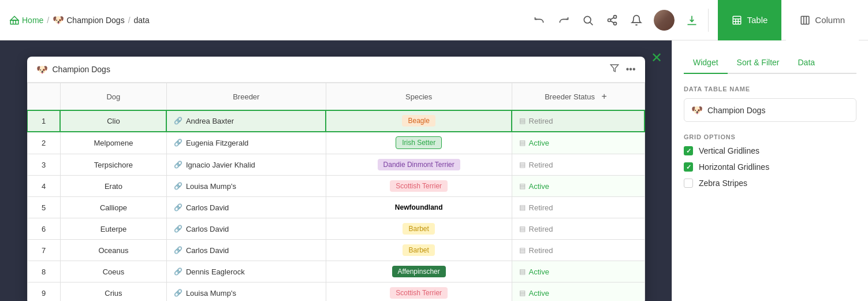  What do you see at coordinates (434, 20) in the screenshot?
I see `topbar: Home / 🐶 Champion Dogs / data` at bounding box center [434, 20].